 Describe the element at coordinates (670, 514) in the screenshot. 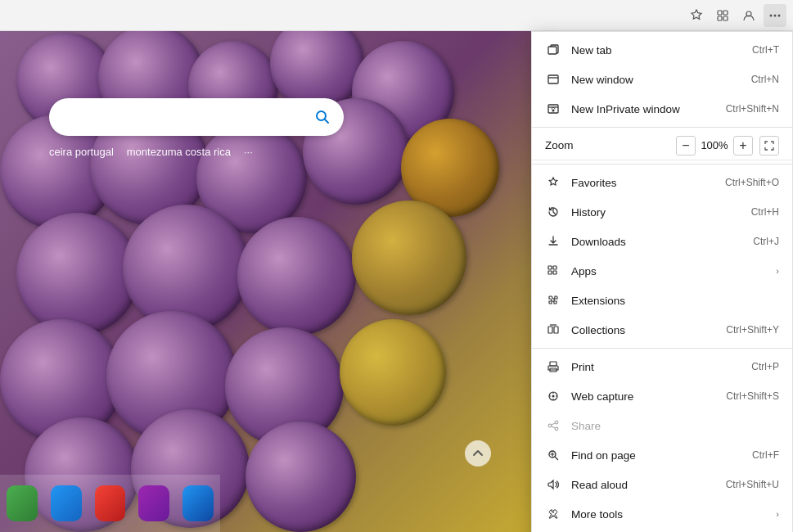

I see `more-tools-label: More tools` at that location.